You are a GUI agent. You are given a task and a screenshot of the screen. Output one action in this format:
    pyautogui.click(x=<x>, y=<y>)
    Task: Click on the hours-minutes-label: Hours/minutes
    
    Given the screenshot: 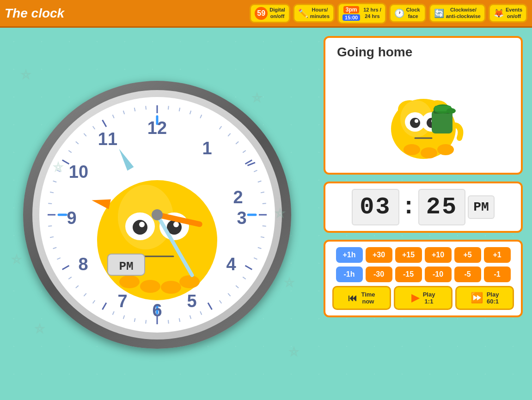 What is the action you would take?
    pyautogui.click(x=320, y=13)
    